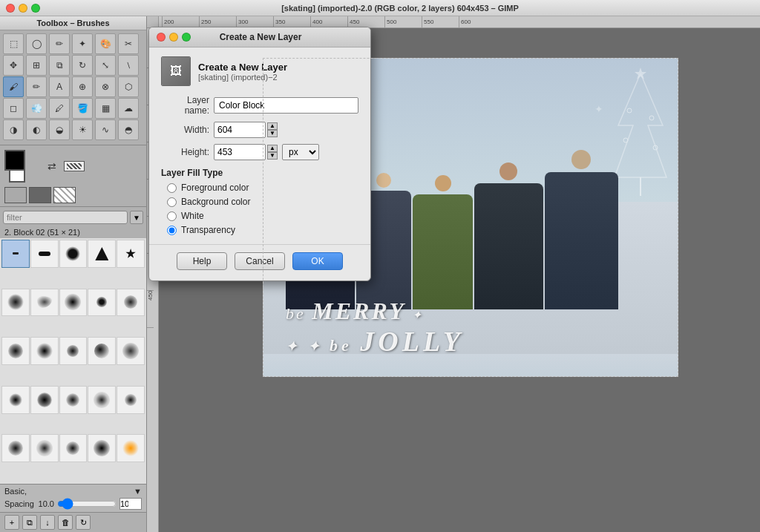  Describe the element at coordinates (174, 37) in the screenshot. I see `dialog-min-btn` at that location.